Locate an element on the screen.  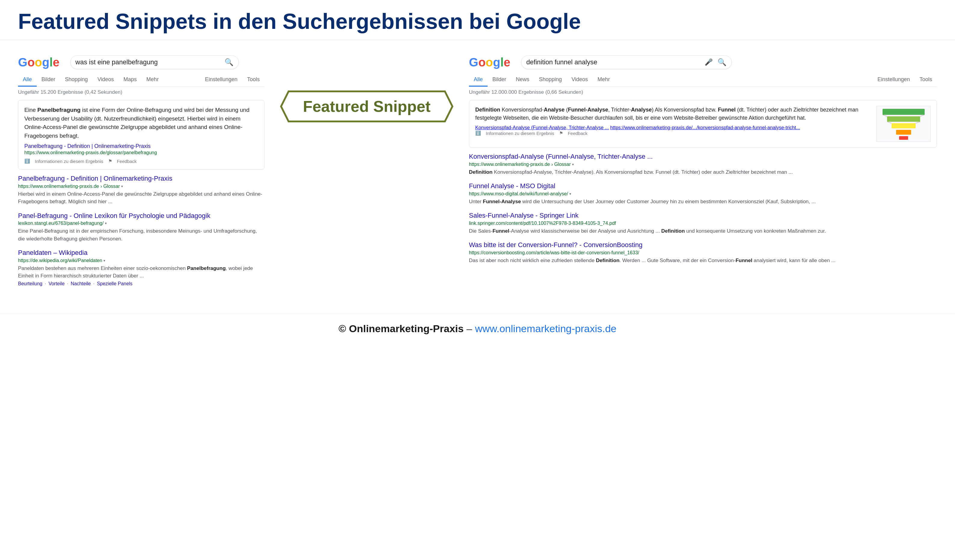
right-result-1-desc: Definition Konversionspfad-Analyse, Tric… is located at coordinates (703, 172).